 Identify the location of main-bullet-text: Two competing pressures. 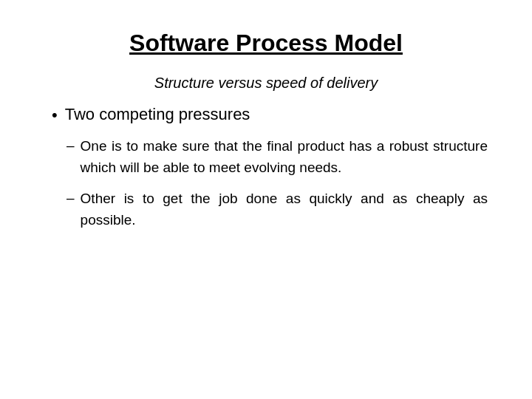
(158, 115).